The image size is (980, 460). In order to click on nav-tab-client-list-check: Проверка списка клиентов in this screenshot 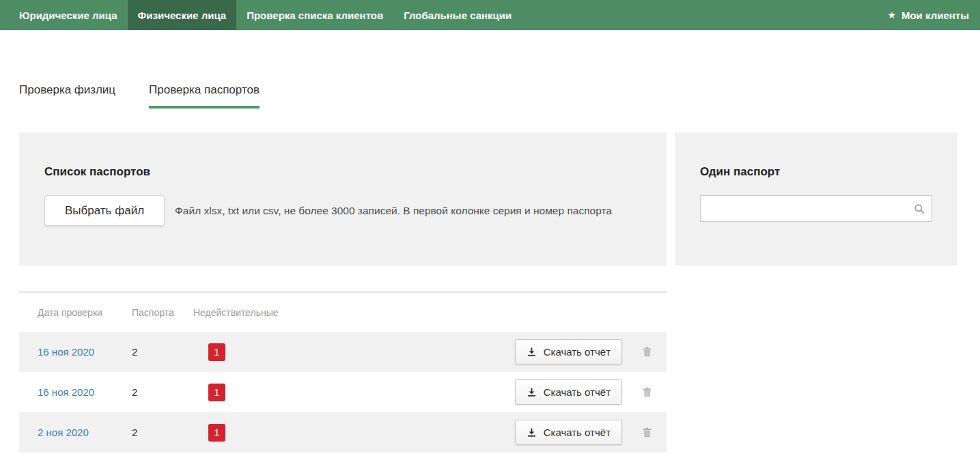, I will do `click(315, 15)`.